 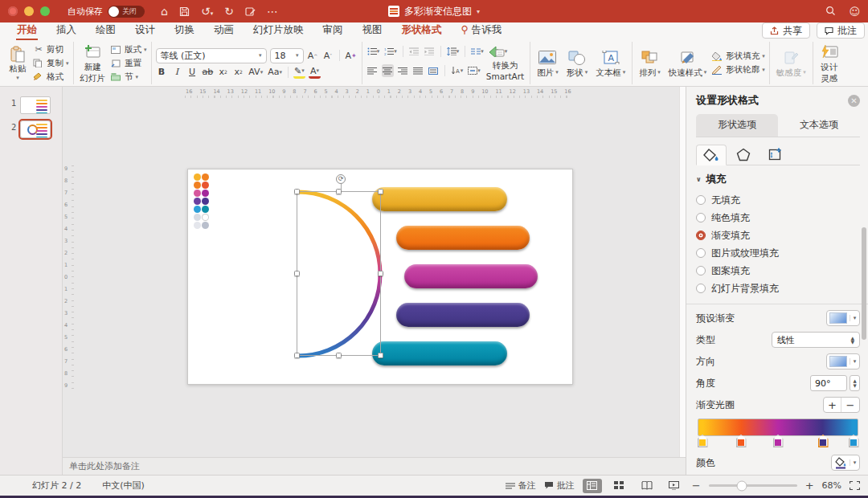 I want to click on gradient-direction-dropdown: ▾, so click(x=843, y=361).